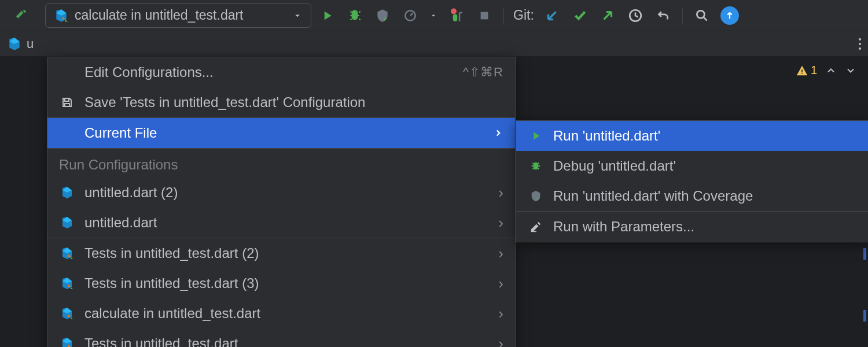 This screenshot has height=347, width=868. I want to click on editor-more-icon, so click(860, 44).